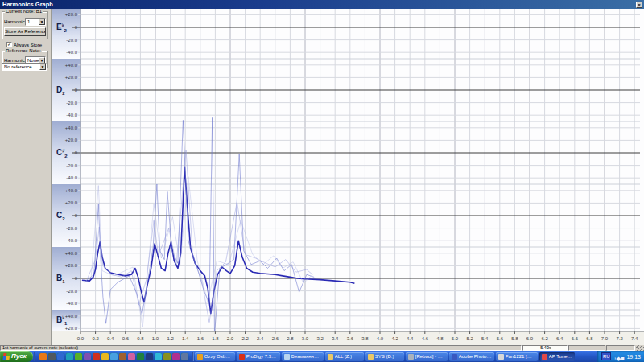 The image size is (644, 362). Describe the element at coordinates (290, 339) in the screenshot. I see `x-tick-label: 2.8` at that location.